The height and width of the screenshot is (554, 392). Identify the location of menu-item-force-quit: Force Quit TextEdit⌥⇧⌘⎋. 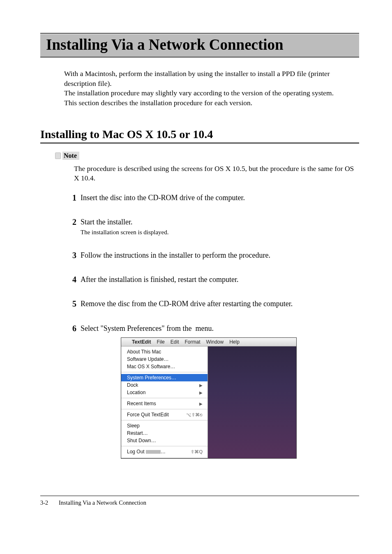
(164, 415).